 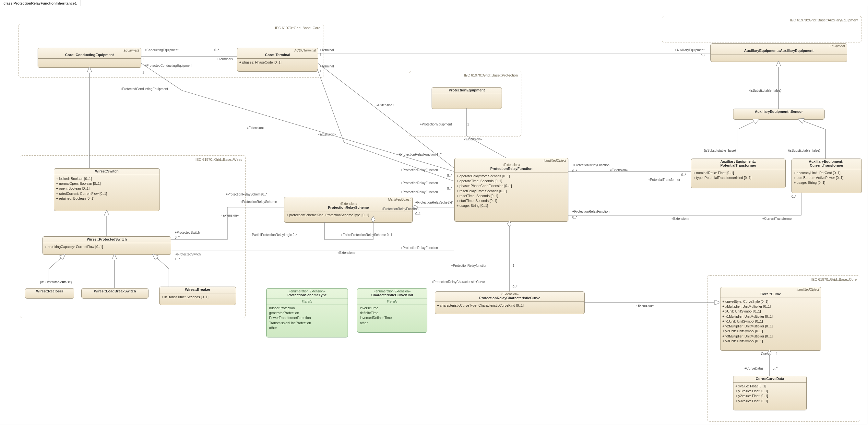 I want to click on class-protection-relay-function: IdentifiedObject «Extension»ProtectionRe…, so click(x=512, y=190).